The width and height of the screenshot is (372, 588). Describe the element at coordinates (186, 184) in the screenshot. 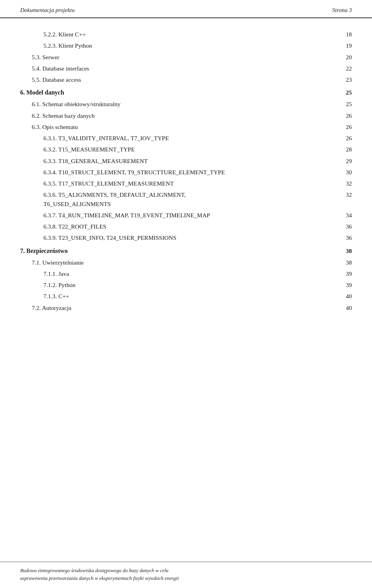

I see `toc-entry-635: 6.3.5. T17_STRUCT_ELEMENT_MEASUREMENT 32` at that location.